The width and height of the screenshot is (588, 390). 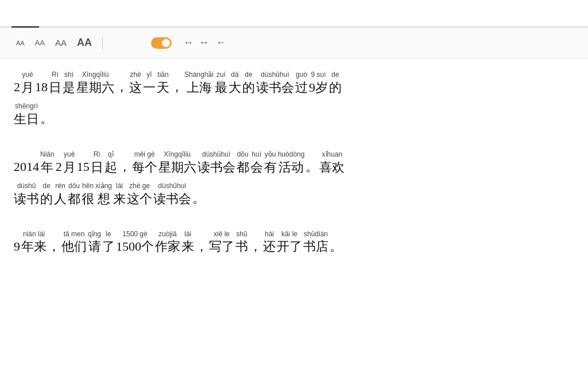 What do you see at coordinates (128, 43) in the screenshot?
I see `traditional-button` at bounding box center [128, 43].